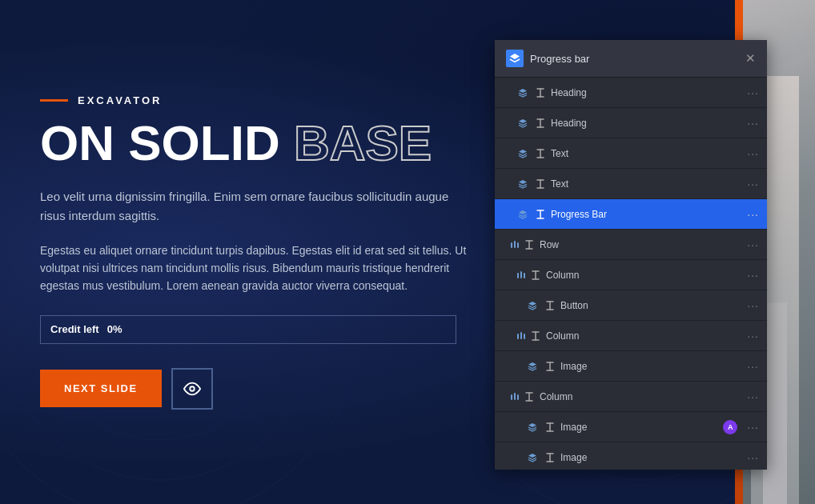 The image size is (815, 504). Describe the element at coordinates (120, 101) in the screenshot. I see `brand-name: EXCAVATOR` at that location.